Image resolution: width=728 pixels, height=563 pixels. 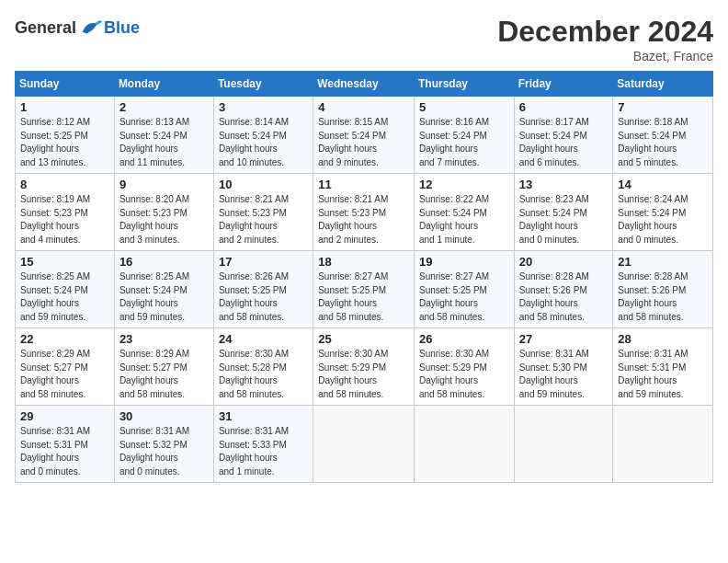 I want to click on day-cell: 5 Sunrise: 8:16 AMSunset: 5:24 PMDayligh…, so click(x=465, y=135).